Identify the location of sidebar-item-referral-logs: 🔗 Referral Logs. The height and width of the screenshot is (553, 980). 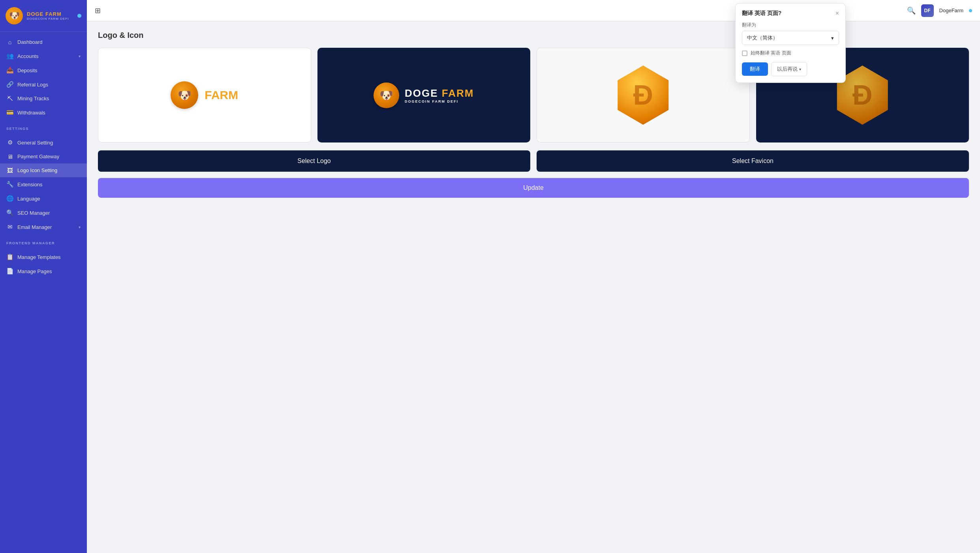
(43, 84).